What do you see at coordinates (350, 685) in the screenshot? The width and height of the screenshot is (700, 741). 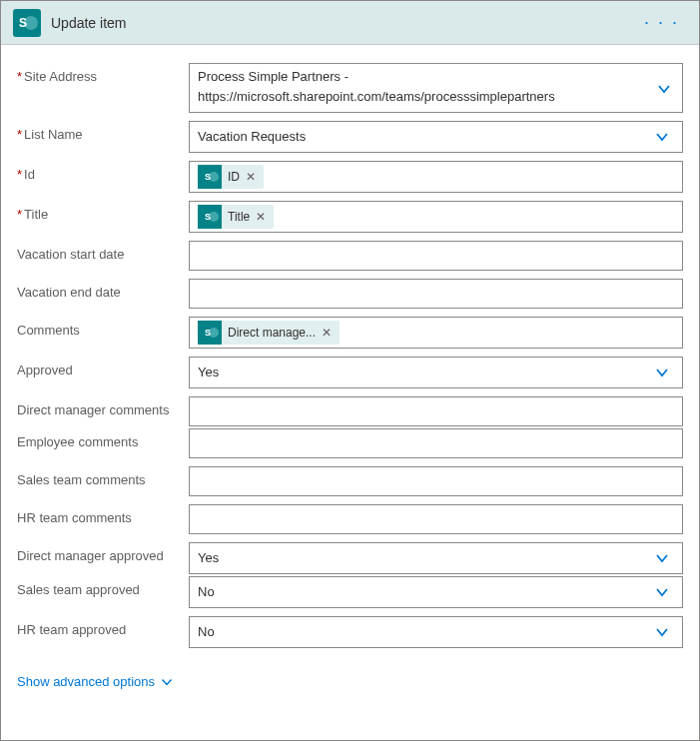 I see `card-footer: Show advanced options` at bounding box center [350, 685].